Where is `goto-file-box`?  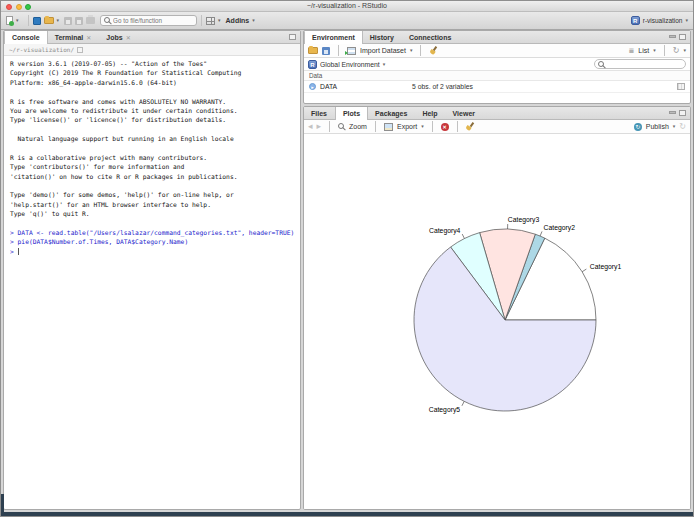 goto-file-box is located at coordinates (148, 20).